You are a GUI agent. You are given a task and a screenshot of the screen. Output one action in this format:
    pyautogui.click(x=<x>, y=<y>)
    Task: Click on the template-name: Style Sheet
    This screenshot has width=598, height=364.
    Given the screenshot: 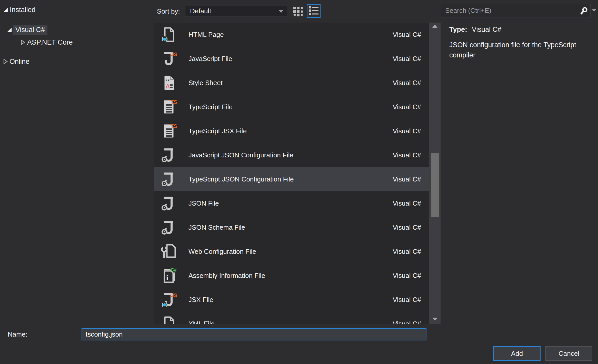 What is the action you would take?
    pyautogui.click(x=206, y=83)
    